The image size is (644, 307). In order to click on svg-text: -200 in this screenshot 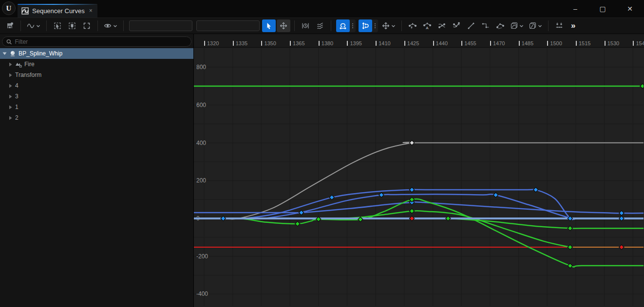, I will do `click(202, 256)`.